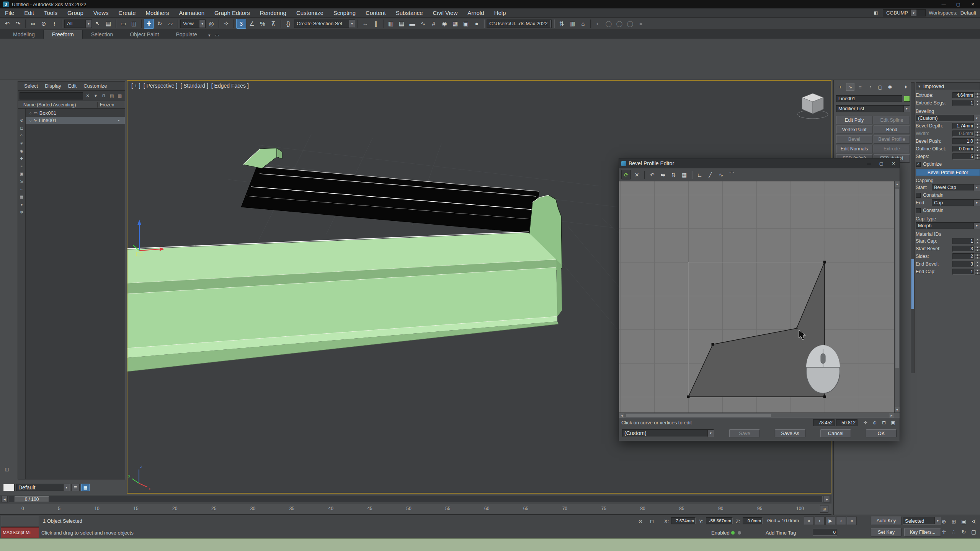 The height and width of the screenshot is (551, 980). Describe the element at coordinates (866, 423) in the screenshot. I see `dialog-pan-icon: ✛` at that location.